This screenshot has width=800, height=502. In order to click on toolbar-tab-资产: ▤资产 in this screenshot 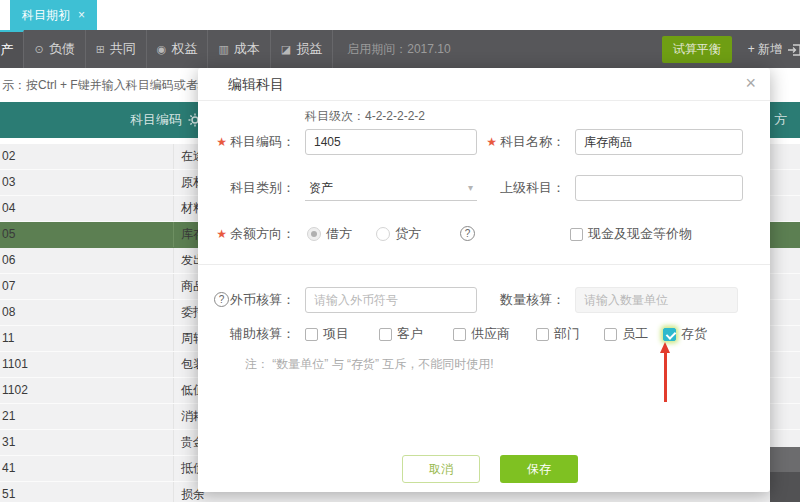, I will do `click(12, 49)`.